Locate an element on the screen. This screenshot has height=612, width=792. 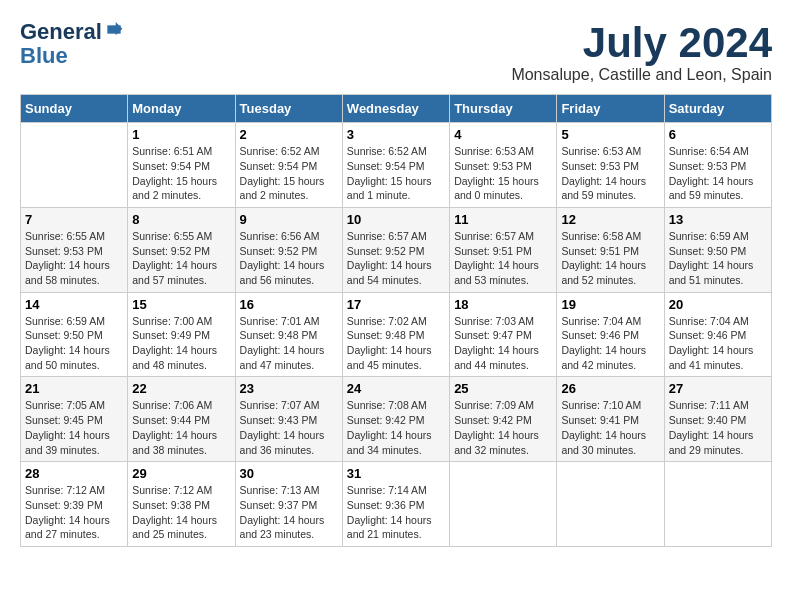
day-info: Sunrise: 6:56 AMSunset: 9:52 PMDaylight:… is located at coordinates (289, 258).